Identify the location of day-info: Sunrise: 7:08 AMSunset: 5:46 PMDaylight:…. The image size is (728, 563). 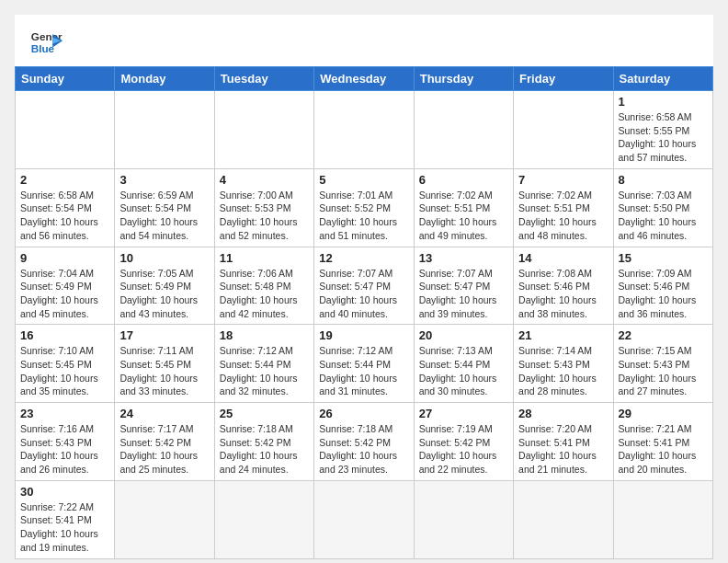
(563, 294).